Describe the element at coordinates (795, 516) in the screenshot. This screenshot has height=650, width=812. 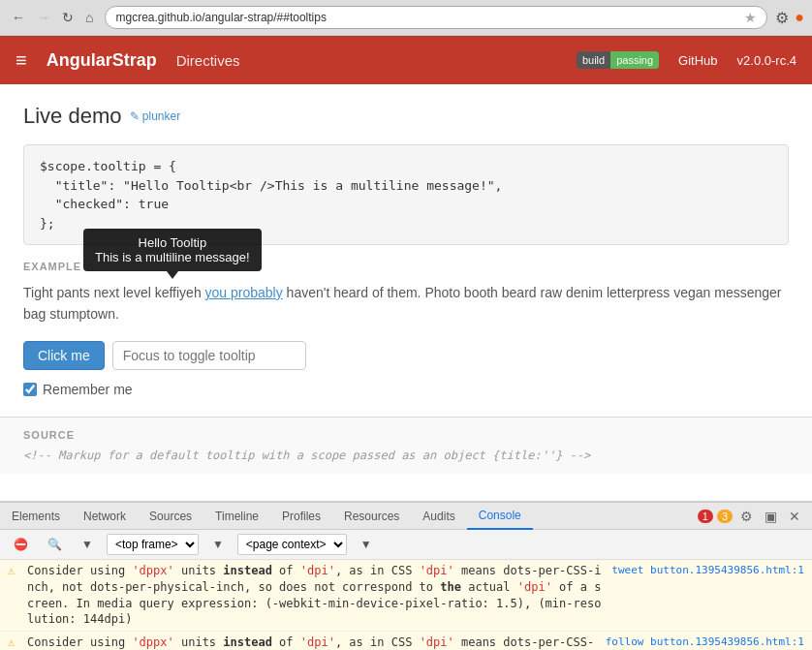
I see `devtools-close-button: ✕` at that location.